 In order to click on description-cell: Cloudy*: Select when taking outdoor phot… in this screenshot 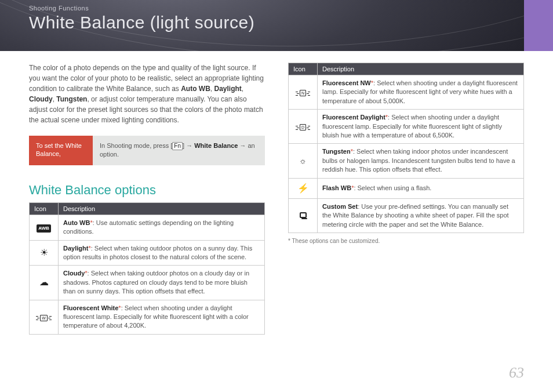, I will do `click(162, 283)`.